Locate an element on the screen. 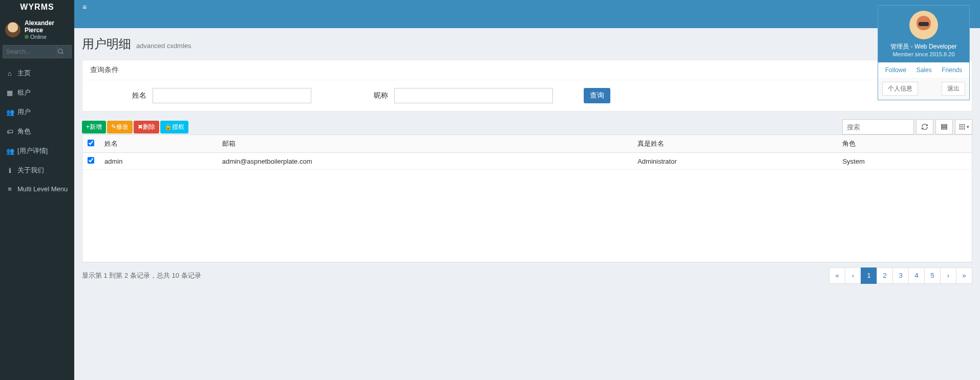 The image size is (980, 380). logout-button: 退出 is located at coordinates (953, 89).